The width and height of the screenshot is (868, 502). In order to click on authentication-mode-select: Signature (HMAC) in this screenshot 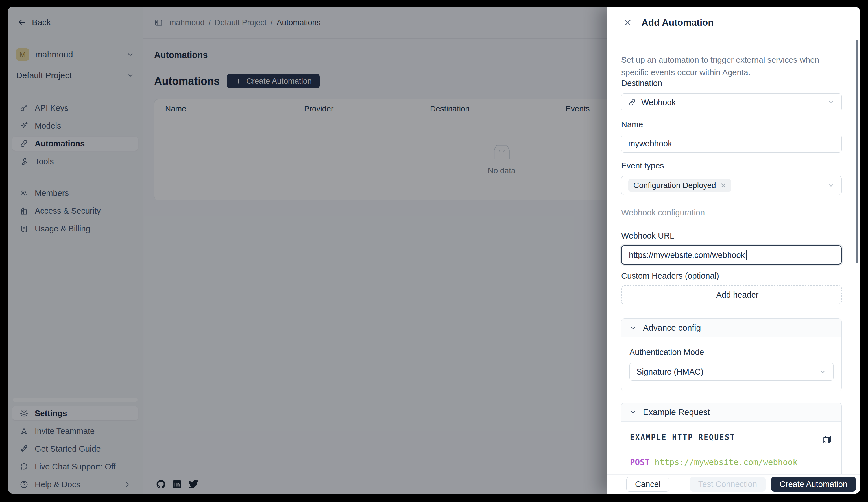, I will do `click(732, 372)`.